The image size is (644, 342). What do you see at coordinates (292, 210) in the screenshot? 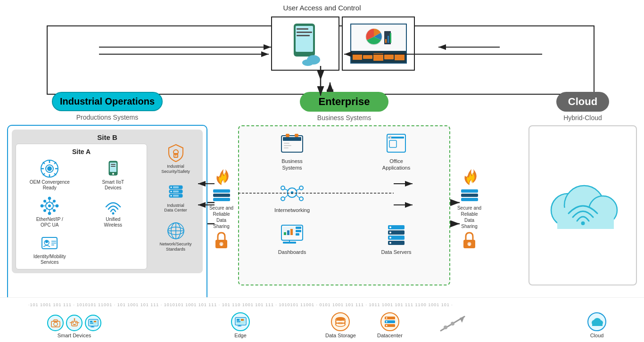
I see `internetworking-label: Internetworking` at bounding box center [292, 210].